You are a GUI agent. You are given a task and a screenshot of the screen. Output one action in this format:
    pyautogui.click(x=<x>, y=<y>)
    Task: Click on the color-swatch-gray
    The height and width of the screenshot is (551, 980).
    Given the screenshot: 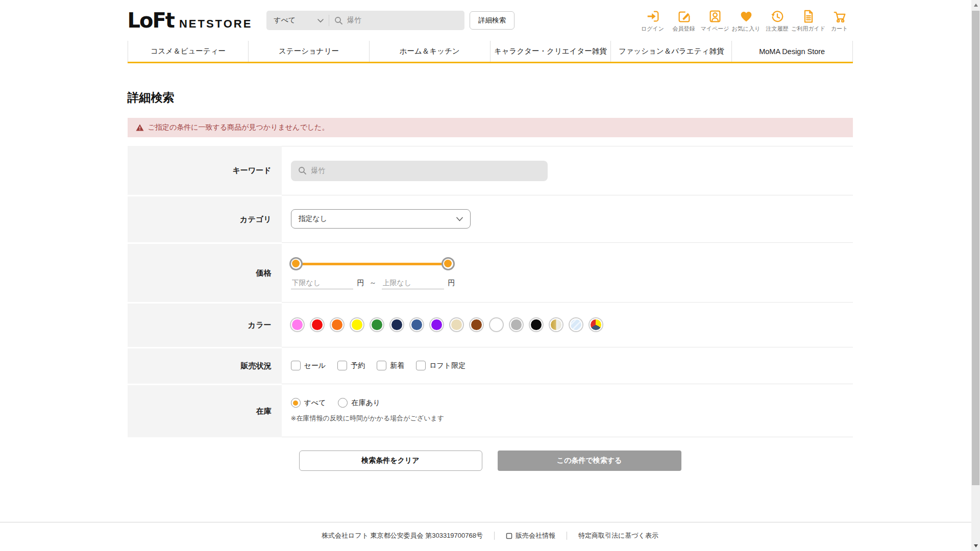 What is the action you would take?
    pyautogui.click(x=517, y=324)
    